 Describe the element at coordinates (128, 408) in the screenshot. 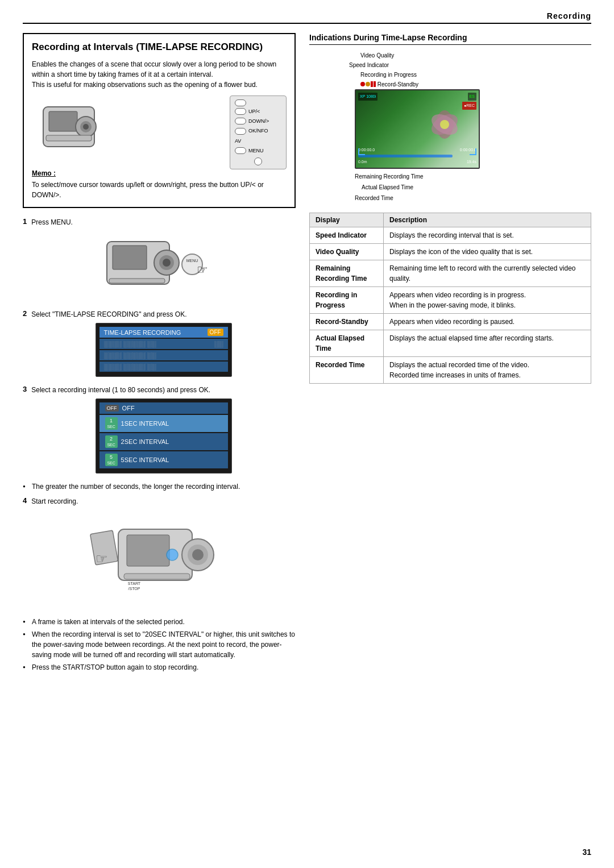

I see `interval-off-label: OFF` at that location.